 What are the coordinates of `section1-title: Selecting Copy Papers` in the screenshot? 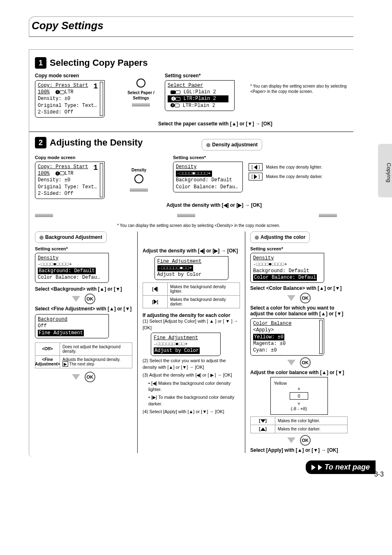 It's located at (99, 63).